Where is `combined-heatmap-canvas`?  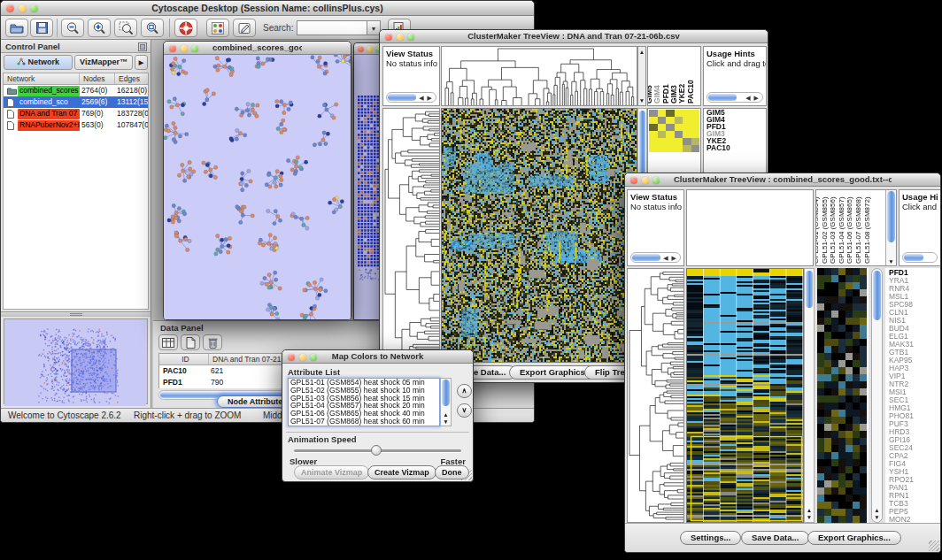
combined-heatmap-canvas is located at coordinates (745, 395).